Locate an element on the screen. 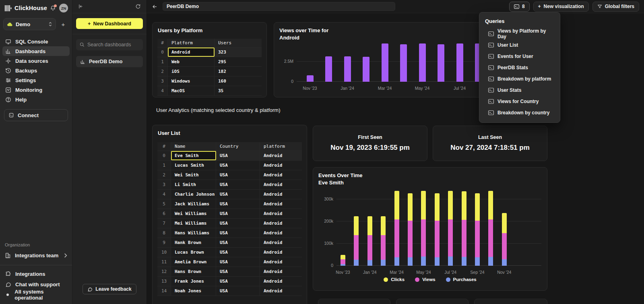  table-cell: 160 is located at coordinates (238, 81).